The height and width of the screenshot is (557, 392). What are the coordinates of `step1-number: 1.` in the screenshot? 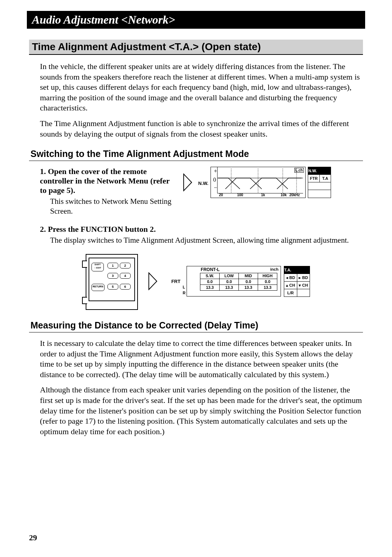 It's located at (43, 171).